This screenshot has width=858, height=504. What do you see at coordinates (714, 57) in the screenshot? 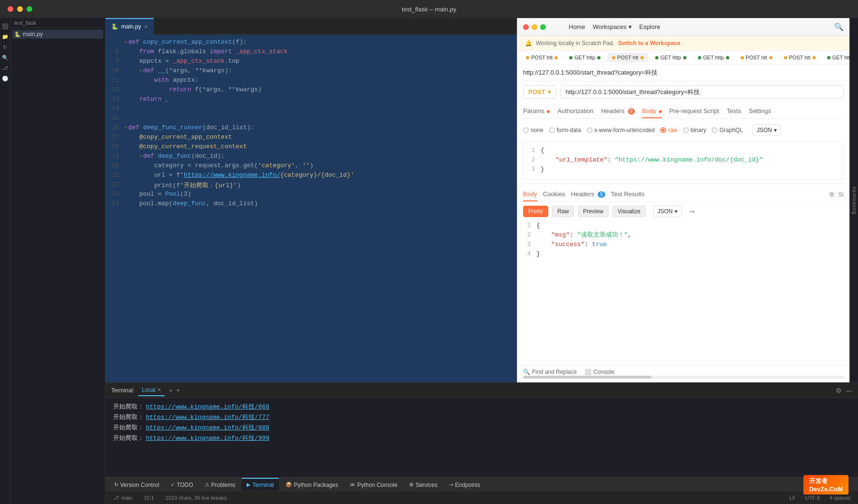
I see `pm-req-tab-5: GET http` at bounding box center [714, 57].